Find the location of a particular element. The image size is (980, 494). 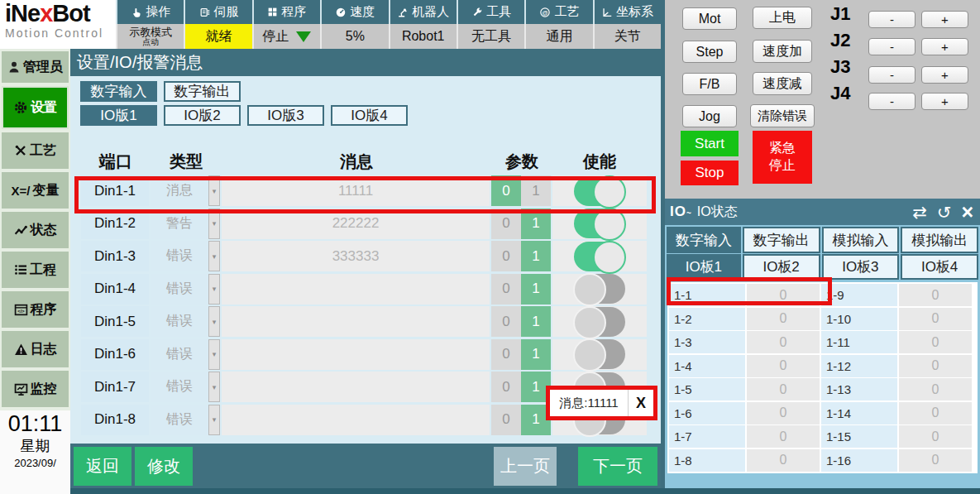

power-on-button: 上电 is located at coordinates (782, 18).